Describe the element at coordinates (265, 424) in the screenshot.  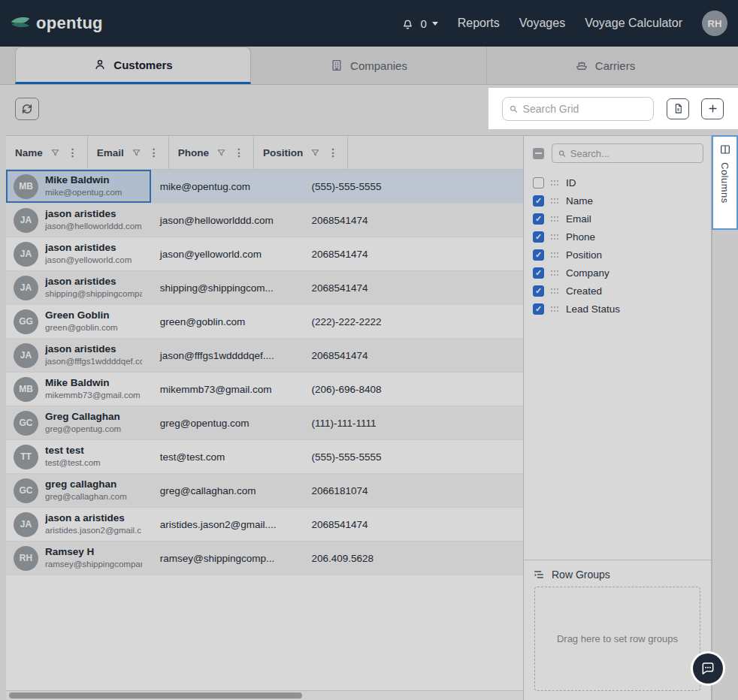
I see `customer-row: GC Greg Callaghan greg@opentug.com greg@…` at that location.